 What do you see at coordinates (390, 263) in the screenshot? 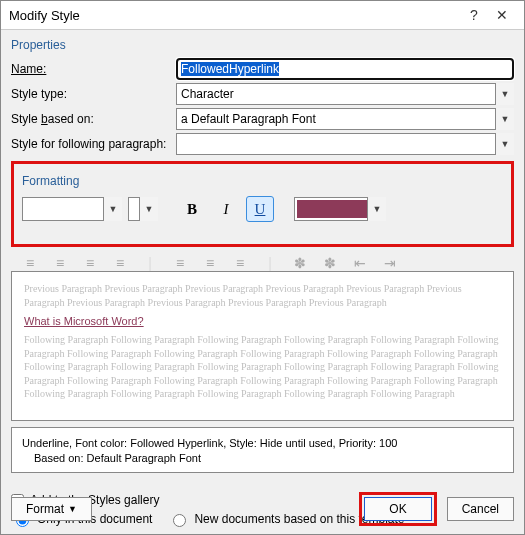
I see `indent-right-icon: ⇥` at bounding box center [390, 263].